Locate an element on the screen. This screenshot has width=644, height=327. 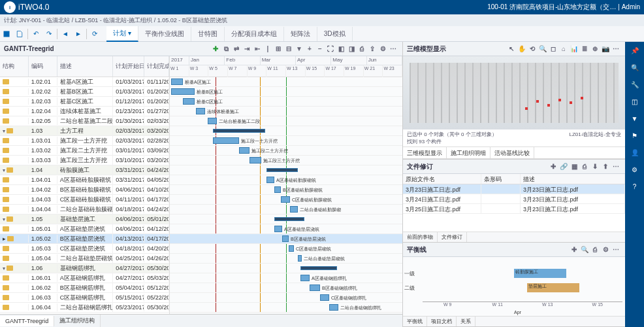
cursor-icon: ↖ is located at coordinates (511, 49).